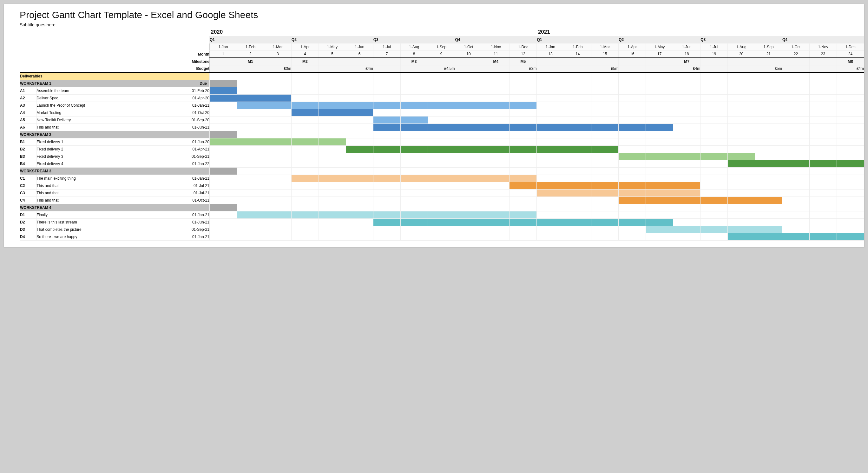 The width and height of the screenshot is (868, 473). What do you see at coordinates (442, 222) in the screenshot?
I see `task-row: D2There is this last stream01-Jun-21` at bounding box center [442, 222].